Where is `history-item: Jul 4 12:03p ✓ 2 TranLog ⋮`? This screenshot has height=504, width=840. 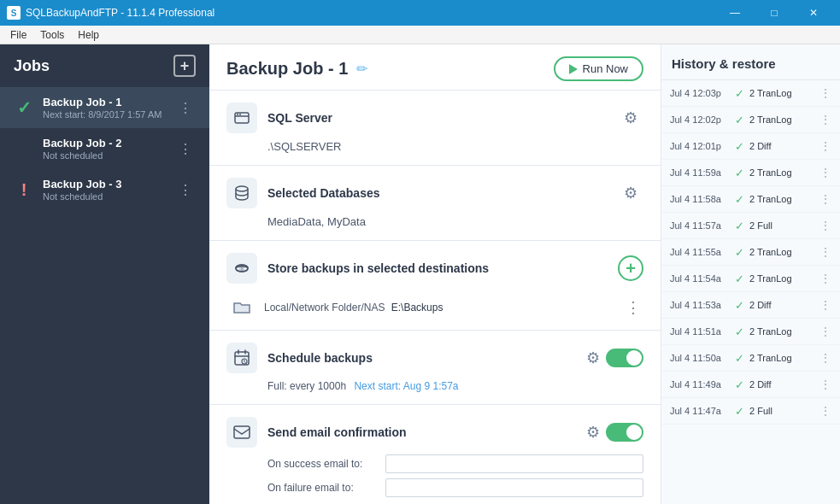 history-item: Jul 4 12:03p ✓ 2 TranLog ⋮ is located at coordinates (750, 94).